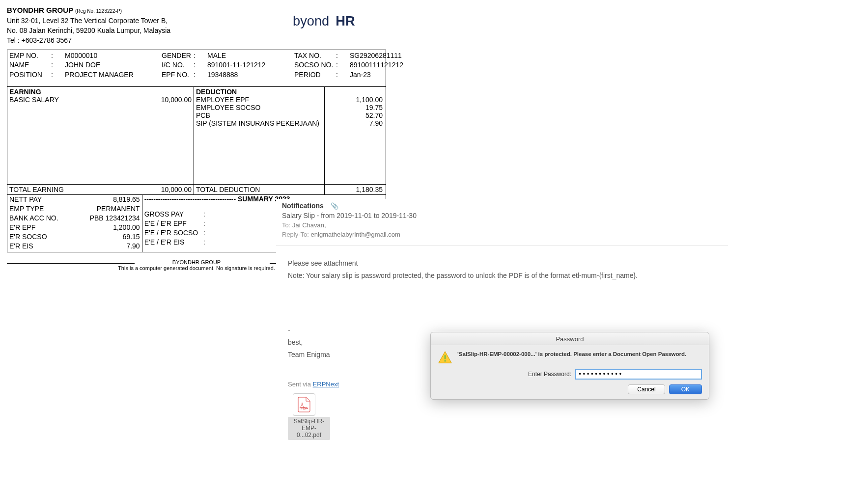 The image size is (868, 491). What do you see at coordinates (639, 374) in the screenshot?
I see `password-input` at bounding box center [639, 374].